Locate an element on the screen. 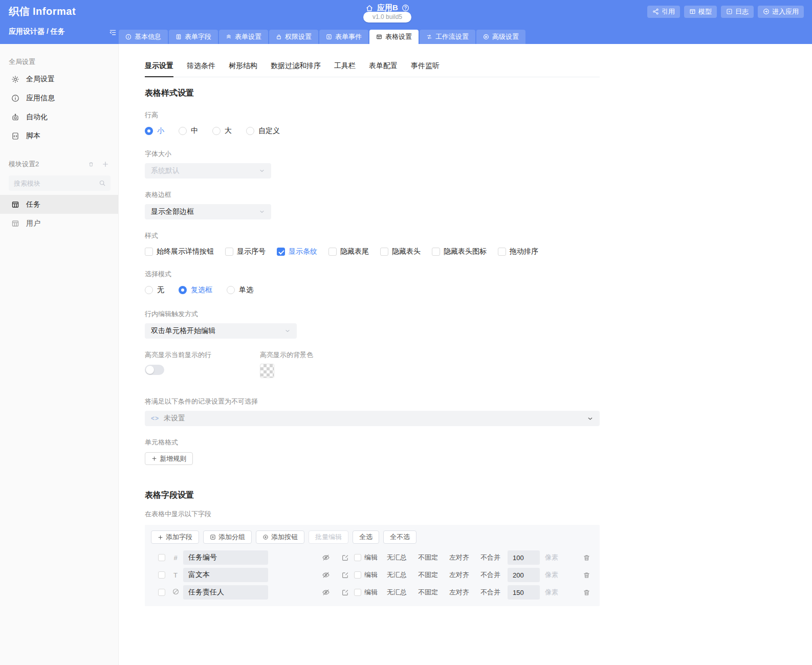 The height and width of the screenshot is (665, 812). checkbox-hide-header: 隐藏表头 is located at coordinates (400, 252).